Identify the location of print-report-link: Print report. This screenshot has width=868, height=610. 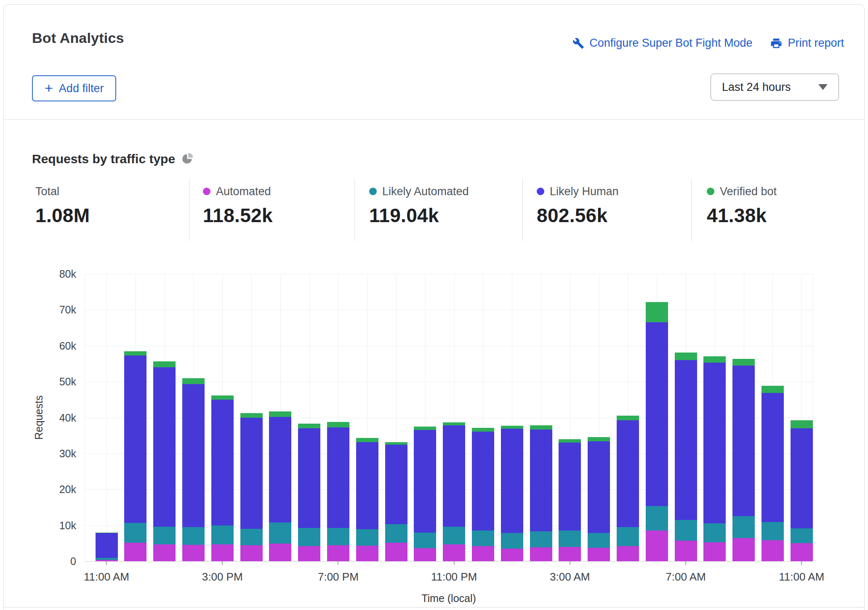
(807, 43).